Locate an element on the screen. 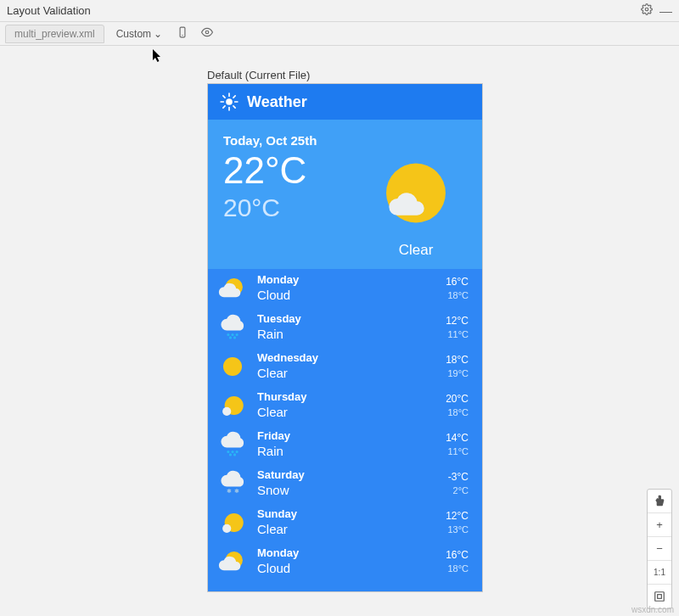 The width and height of the screenshot is (679, 616). app-bar: Weather is located at coordinates (345, 102).